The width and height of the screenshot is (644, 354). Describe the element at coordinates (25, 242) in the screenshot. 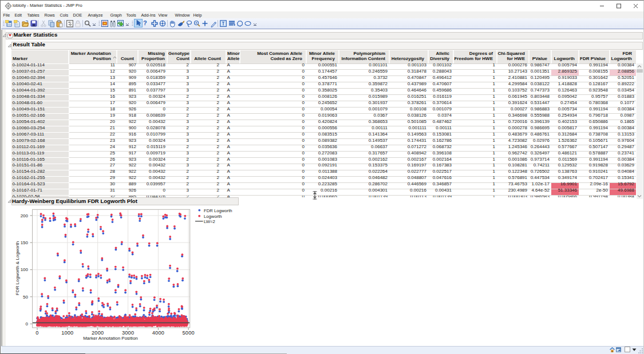

I see `svg-text: 150` at that location.